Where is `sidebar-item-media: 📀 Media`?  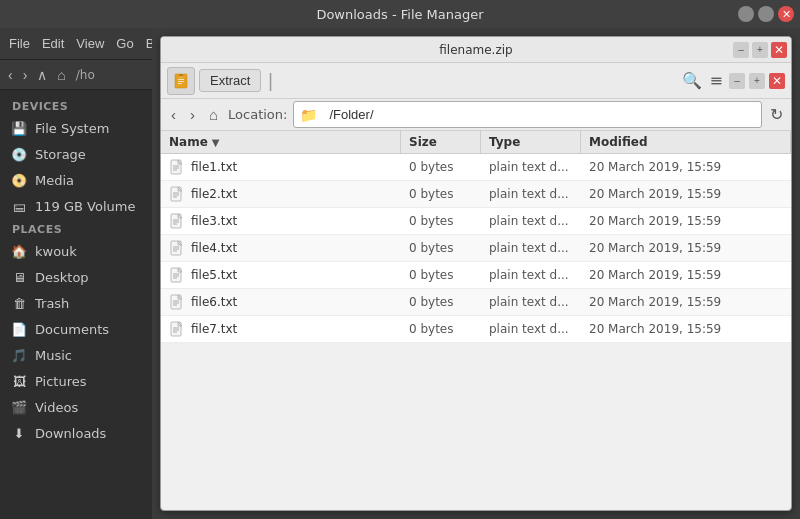
sidebar-item-media: 📀 Media is located at coordinates (76, 180).